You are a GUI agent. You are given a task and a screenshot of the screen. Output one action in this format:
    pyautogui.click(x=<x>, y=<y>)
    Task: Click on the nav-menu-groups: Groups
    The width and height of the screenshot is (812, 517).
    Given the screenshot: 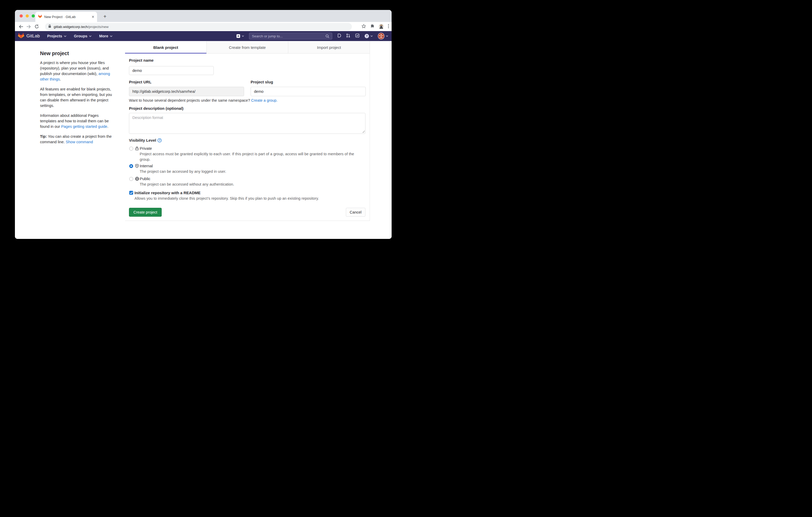 What is the action you would take?
    pyautogui.click(x=83, y=36)
    